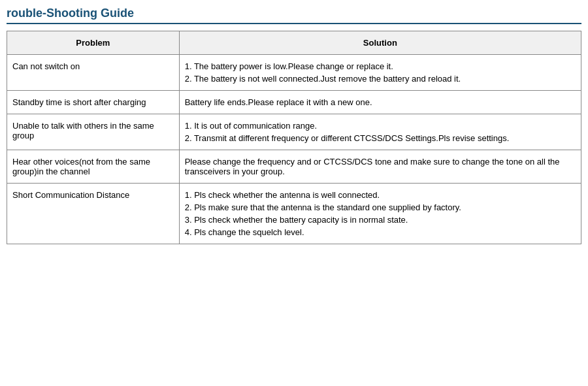 This screenshot has height=386, width=588. What do you see at coordinates (380, 125) in the screenshot?
I see `solution-text: 1. It is out of communication range.` at bounding box center [380, 125].